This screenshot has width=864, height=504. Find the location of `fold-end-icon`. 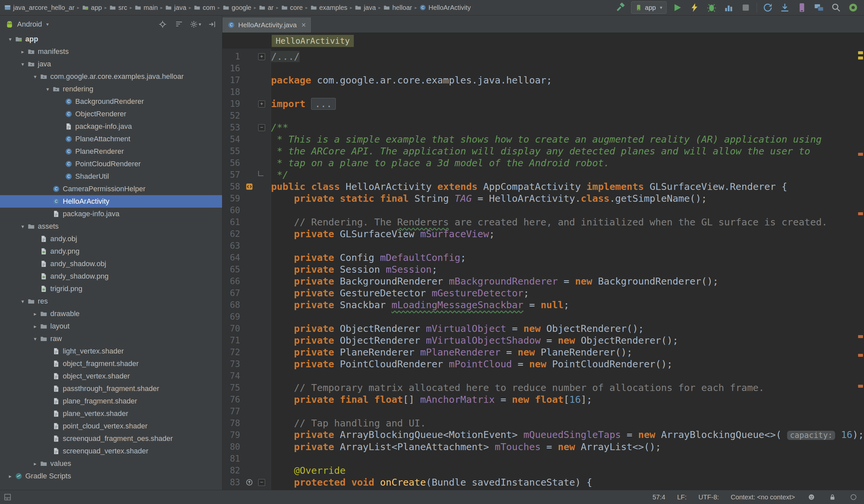

fold-end-icon is located at coordinates (261, 173).